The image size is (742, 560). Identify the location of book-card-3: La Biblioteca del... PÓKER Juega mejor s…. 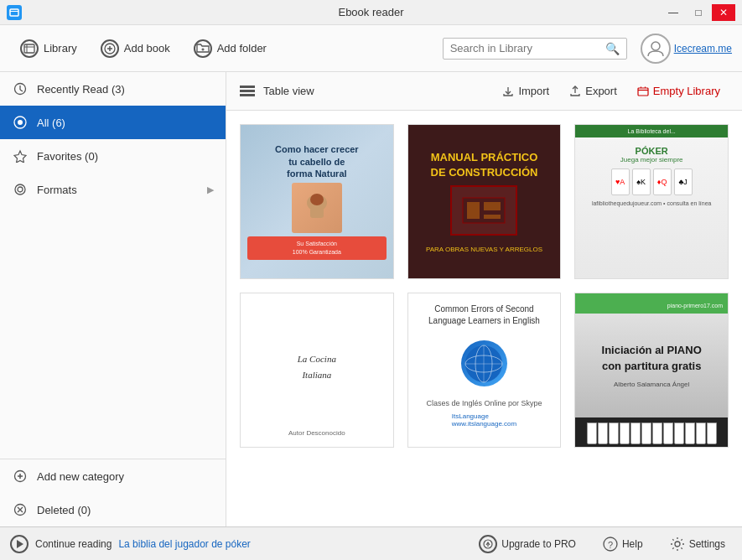
(651, 201).